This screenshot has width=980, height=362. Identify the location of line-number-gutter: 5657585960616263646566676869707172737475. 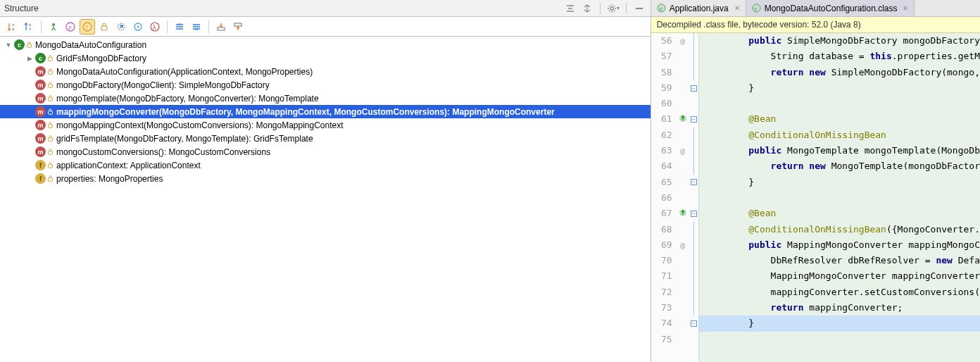
(664, 197).